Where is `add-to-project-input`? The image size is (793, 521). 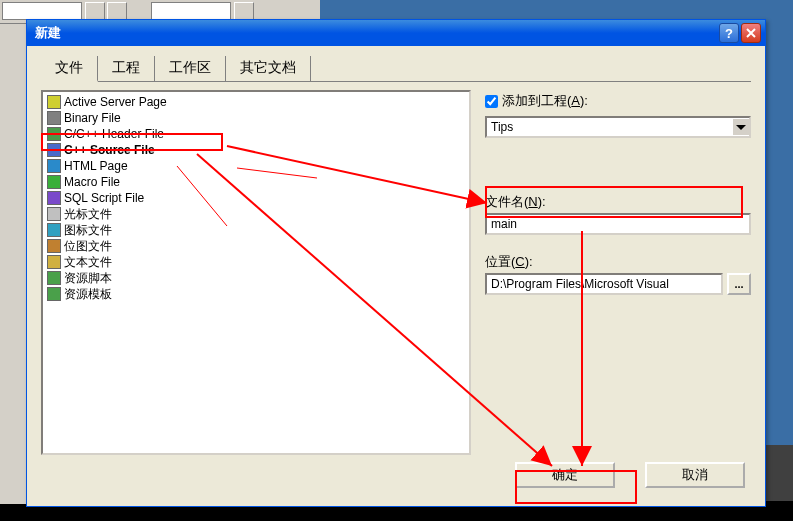 add-to-project-input is located at coordinates (492, 102).